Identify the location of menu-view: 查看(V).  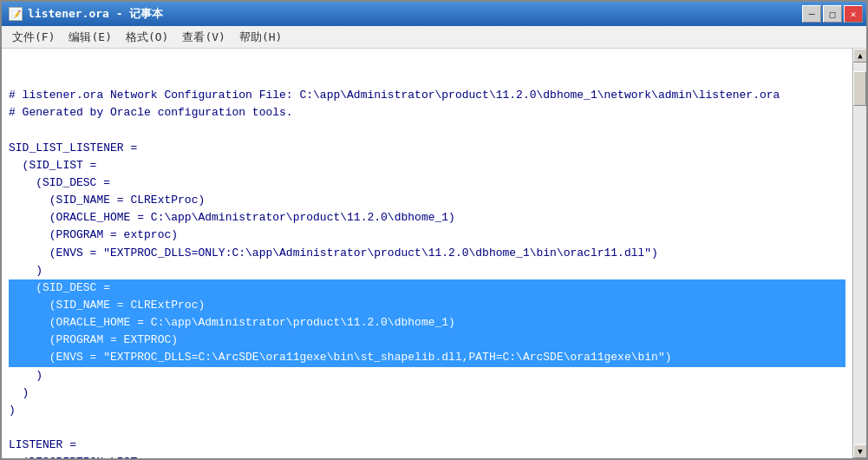
(203, 37).